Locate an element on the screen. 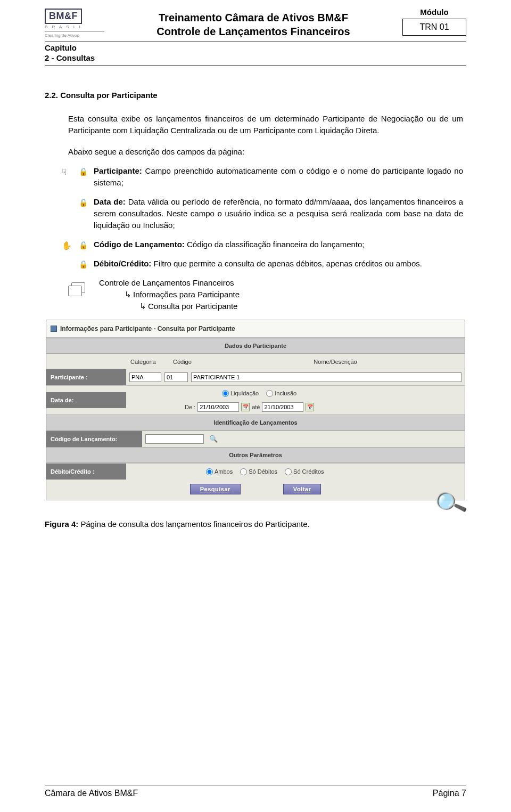 The image size is (511, 812). chapter-value: 2 - Consultas is located at coordinates (256, 58).